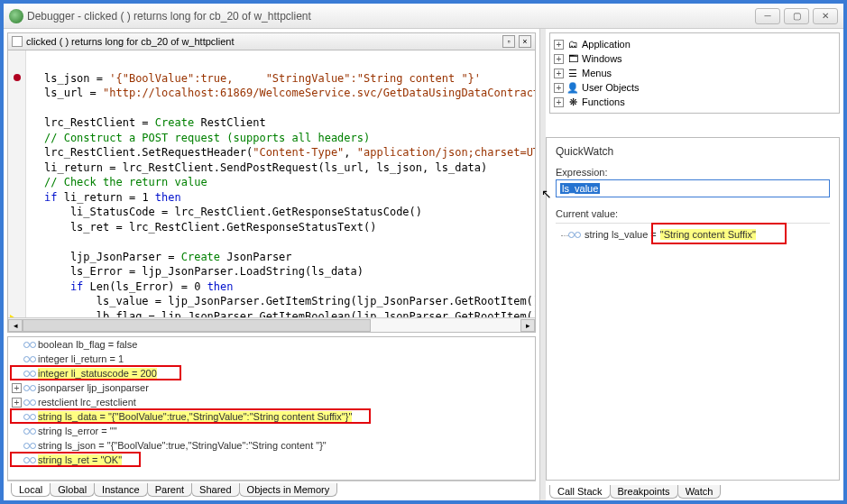 The width and height of the screenshot is (847, 504). Describe the element at coordinates (693, 234) in the screenshot. I see `current-value-row: string ls_value = "String content Suffix…` at that location.